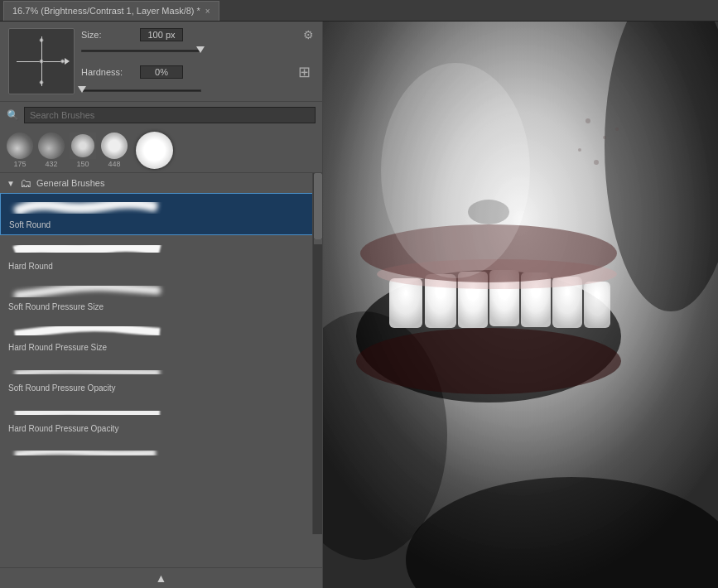 The height and width of the screenshot is (588, 718). Describe the element at coordinates (108, 35) in the screenshot. I see `size-label: Size:` at that location.